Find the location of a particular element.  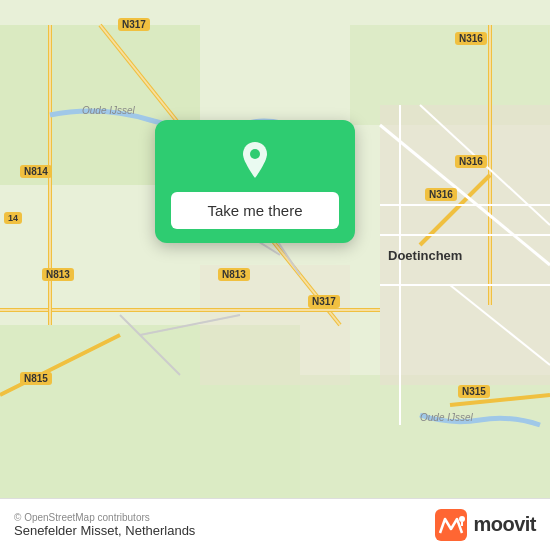

road-label-n316-diag: N316 is located at coordinates (441, 194).